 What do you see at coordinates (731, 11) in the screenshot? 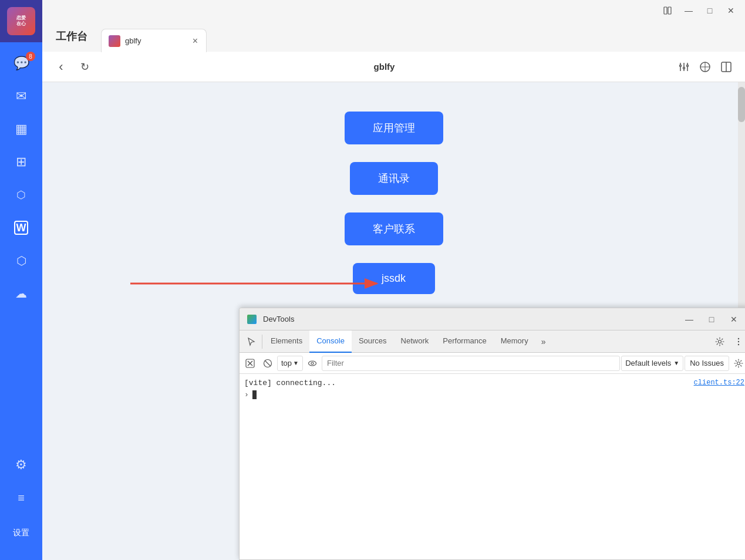
I see `close-button: ✕` at bounding box center [731, 11].